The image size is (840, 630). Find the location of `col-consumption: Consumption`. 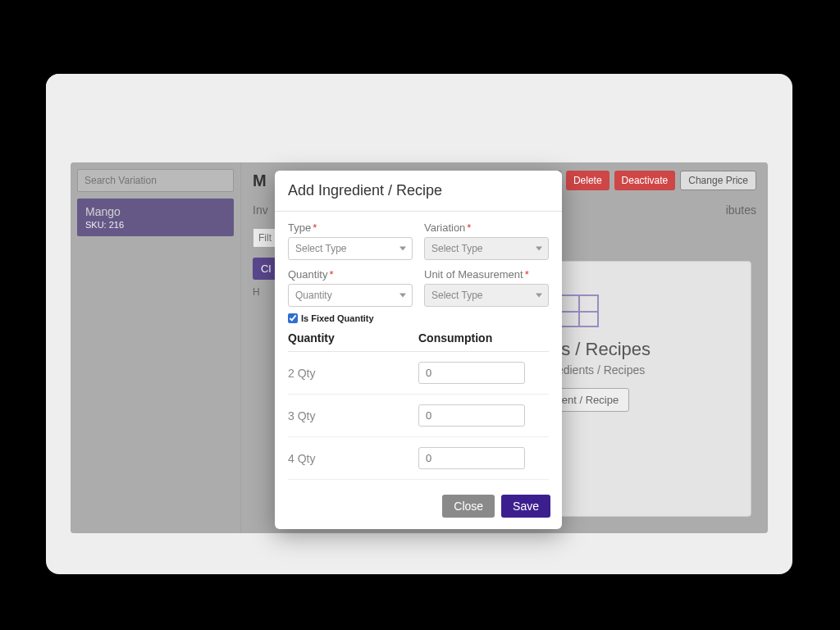

col-consumption: Consumption is located at coordinates (484, 338).